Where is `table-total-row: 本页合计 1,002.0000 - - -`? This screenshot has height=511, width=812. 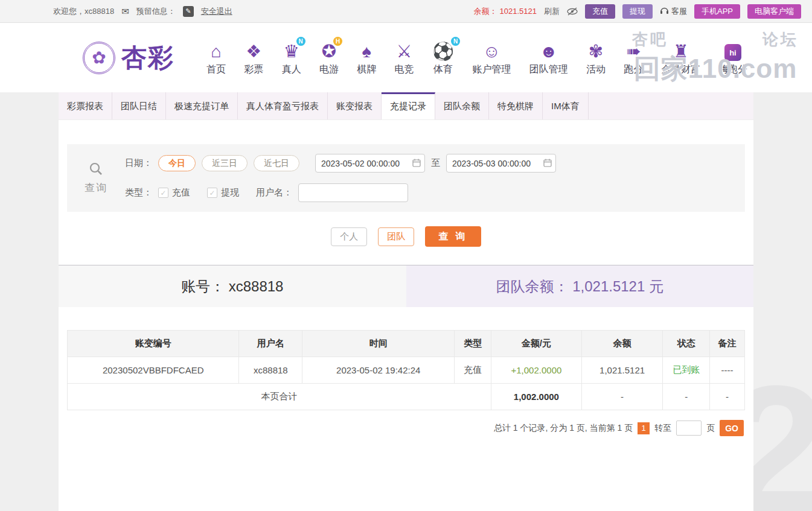
table-total-row: 本页合计 1,002.0000 - - - is located at coordinates (406, 397).